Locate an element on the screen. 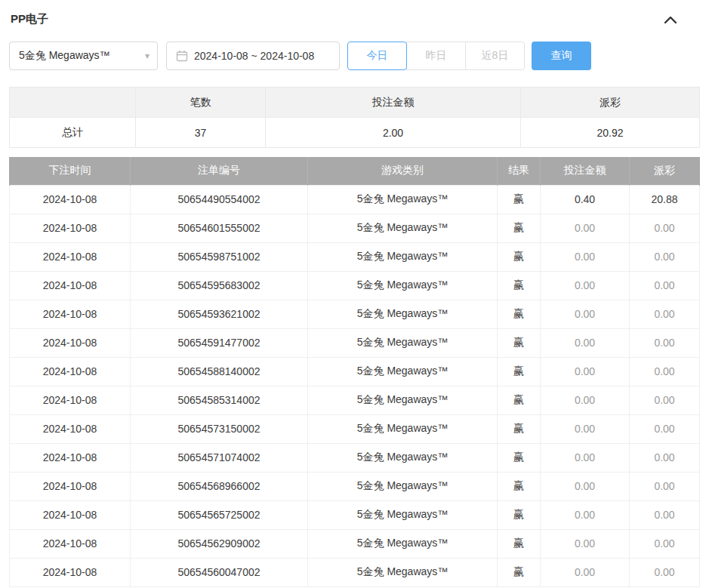  cell-bet-id: 50654595683002 is located at coordinates (219, 285).